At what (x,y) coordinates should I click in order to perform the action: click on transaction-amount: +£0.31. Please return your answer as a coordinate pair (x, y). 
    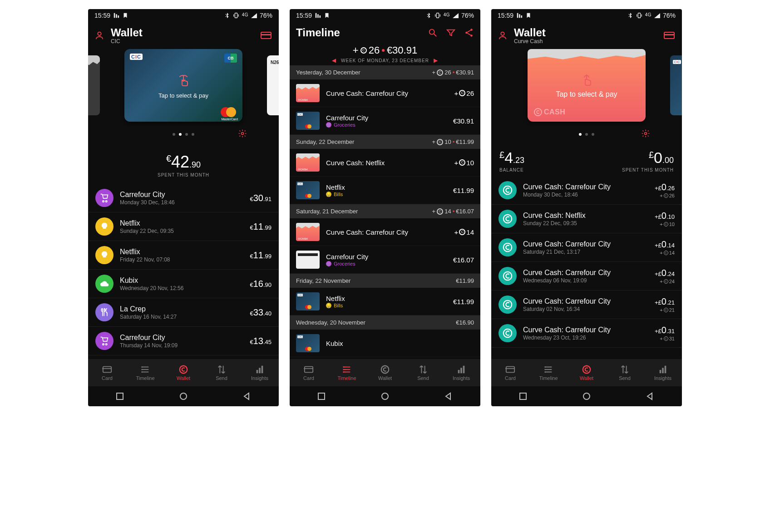
    Looking at the image, I should click on (665, 330).